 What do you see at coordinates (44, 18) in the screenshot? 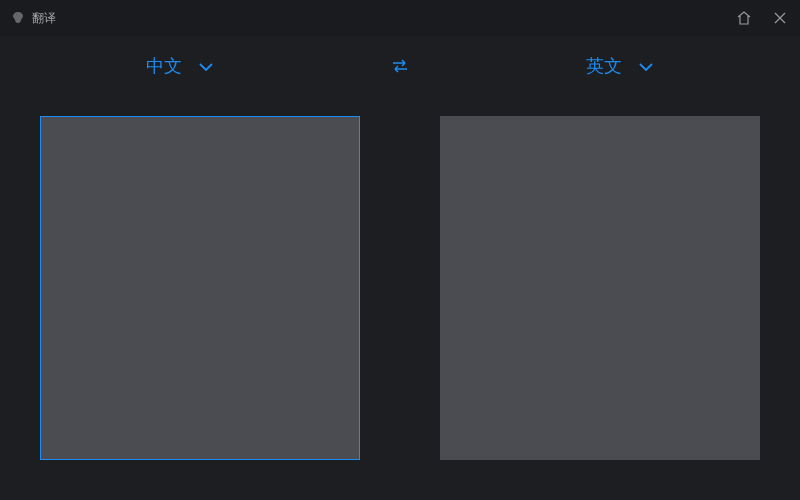
I see `app-title: 翻译` at bounding box center [44, 18].